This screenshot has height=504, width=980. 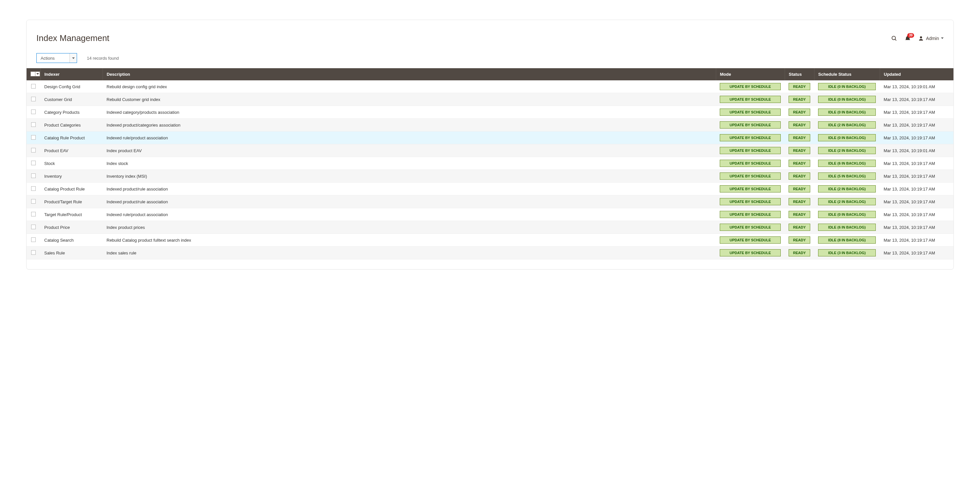 I want to click on cell-indexer: Product Categories, so click(x=72, y=125).